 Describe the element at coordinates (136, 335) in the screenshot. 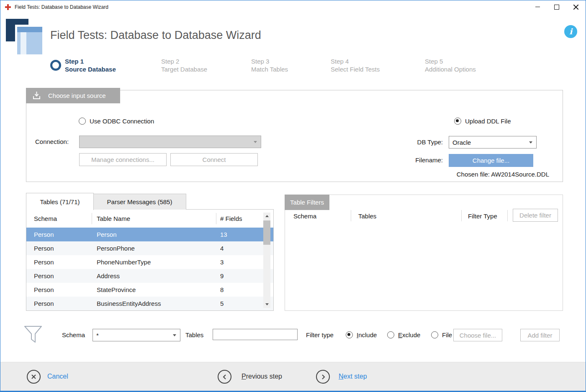

I see `filter-schema-dropdown: *` at that location.